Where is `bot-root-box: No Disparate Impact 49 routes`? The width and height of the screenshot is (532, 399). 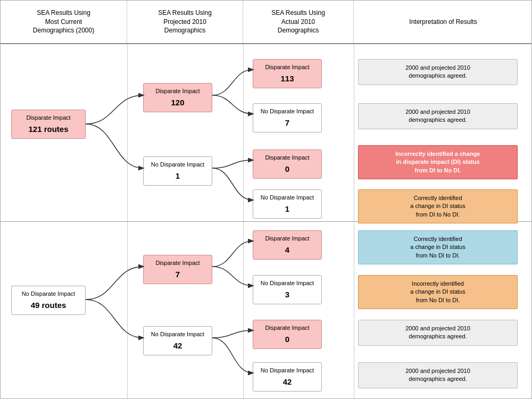
bot-root-box: No Disparate Impact 49 routes is located at coordinates (48, 300).